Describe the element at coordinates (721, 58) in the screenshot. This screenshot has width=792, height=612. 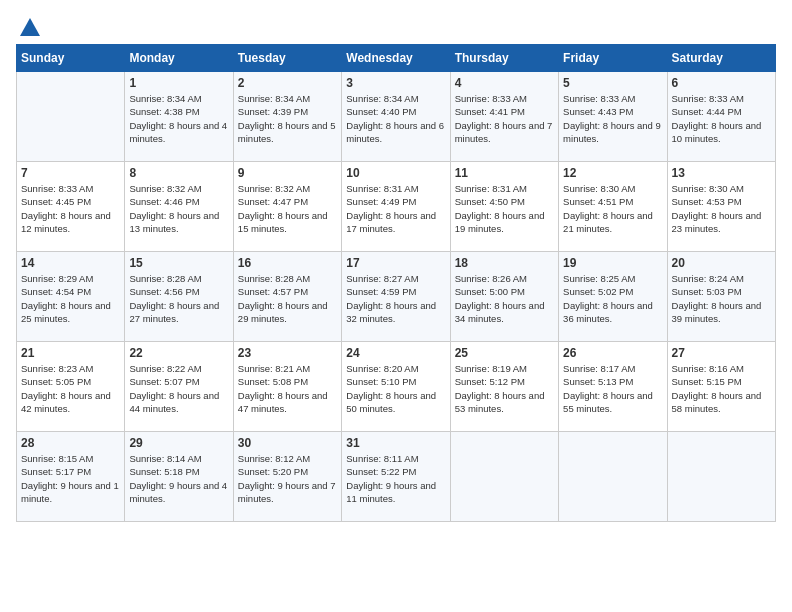
I see `header-saturday: Saturday` at that location.